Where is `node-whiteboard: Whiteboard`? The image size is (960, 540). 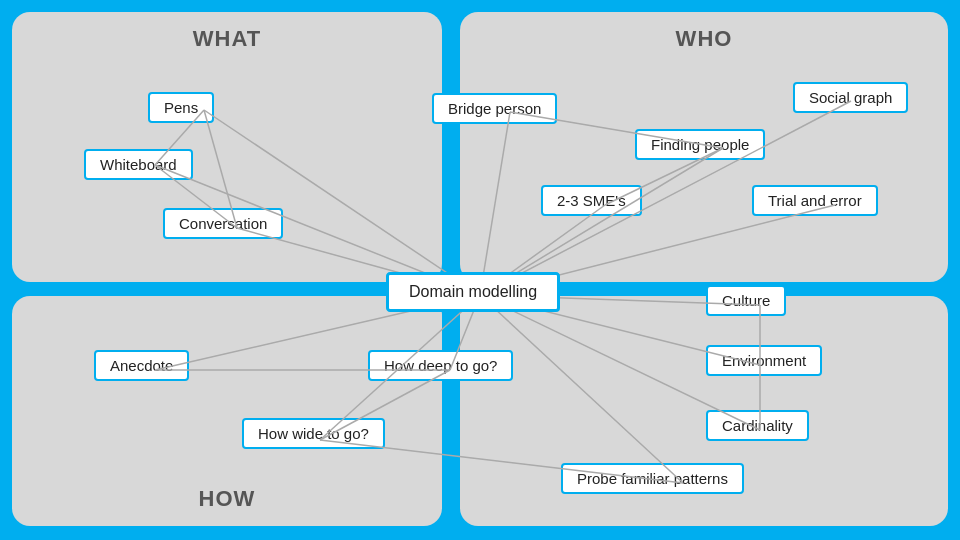 node-whiteboard: Whiteboard is located at coordinates (138, 164).